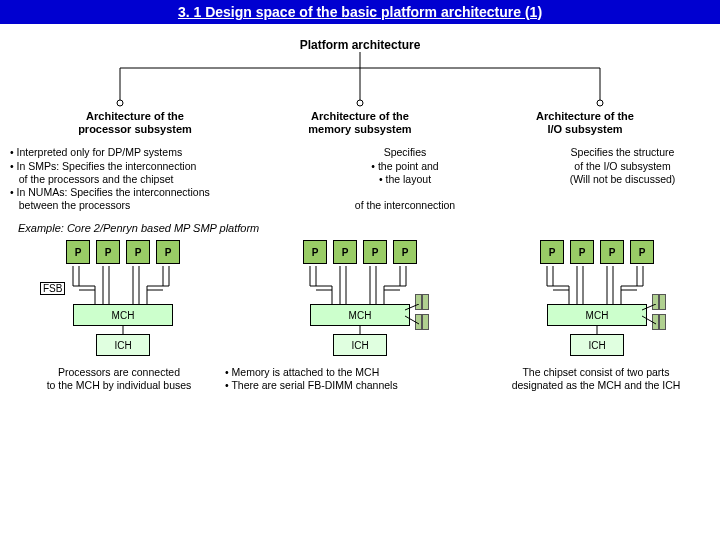 This screenshot has height=540, width=720. I want to click on subsystem-row: Architecture of theprocessor subsystem A…, so click(360, 123).